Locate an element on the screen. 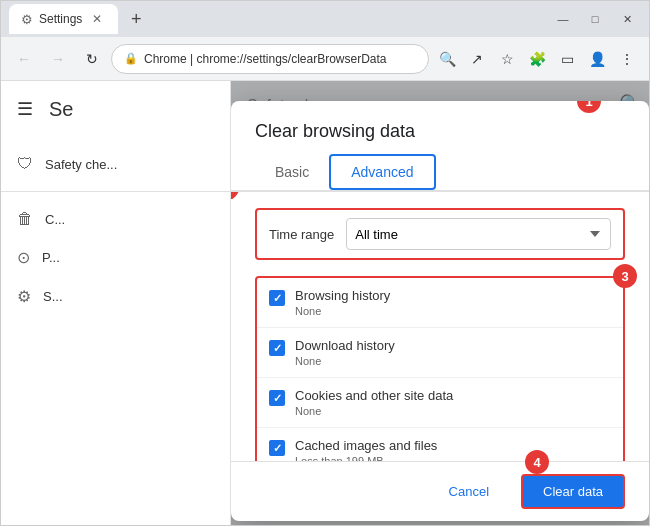  cached-text: Cached images and files is located at coordinates (366, 446).